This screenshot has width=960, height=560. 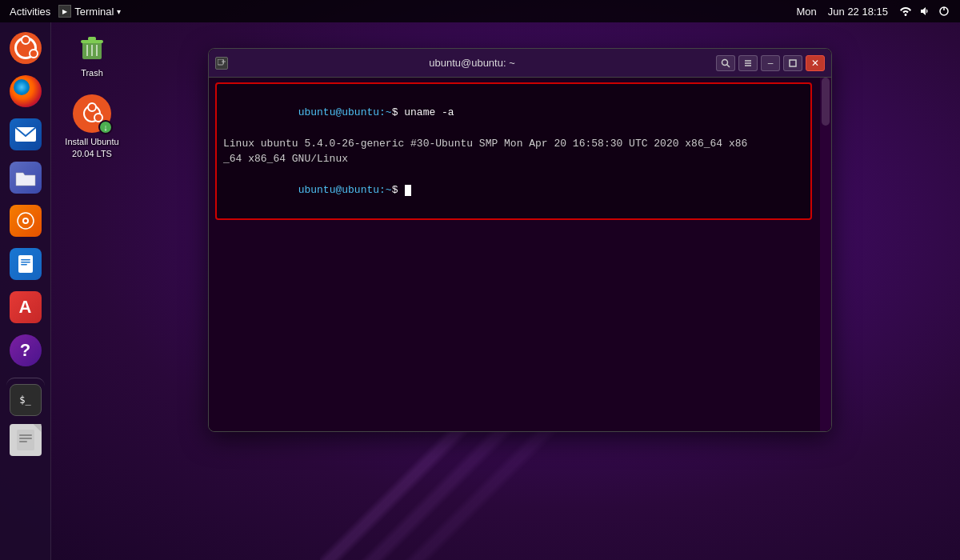 I want to click on dock-item-ubuntu, so click(x=26, y=48).